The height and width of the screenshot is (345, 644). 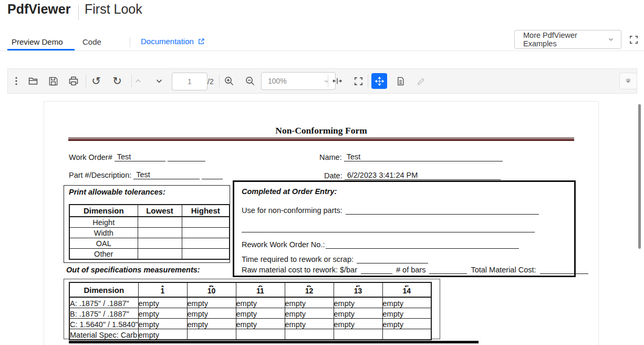 I want to click on page-number-input, so click(x=190, y=82).